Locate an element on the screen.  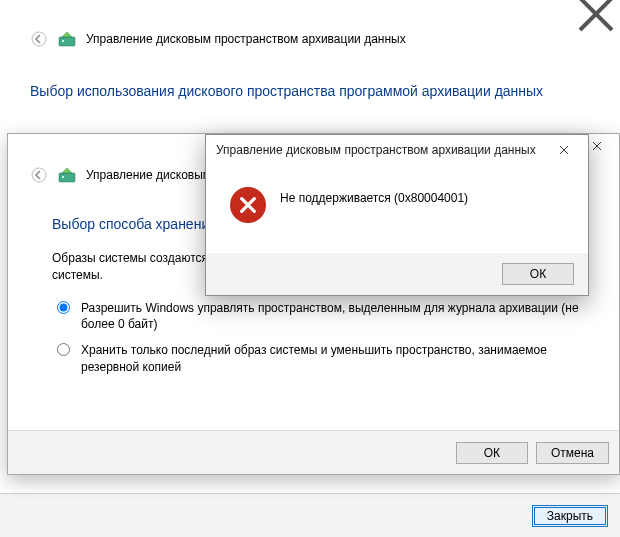
dialog-titlebar: Управление дисковым пространством архива… is located at coordinates (397, 150).